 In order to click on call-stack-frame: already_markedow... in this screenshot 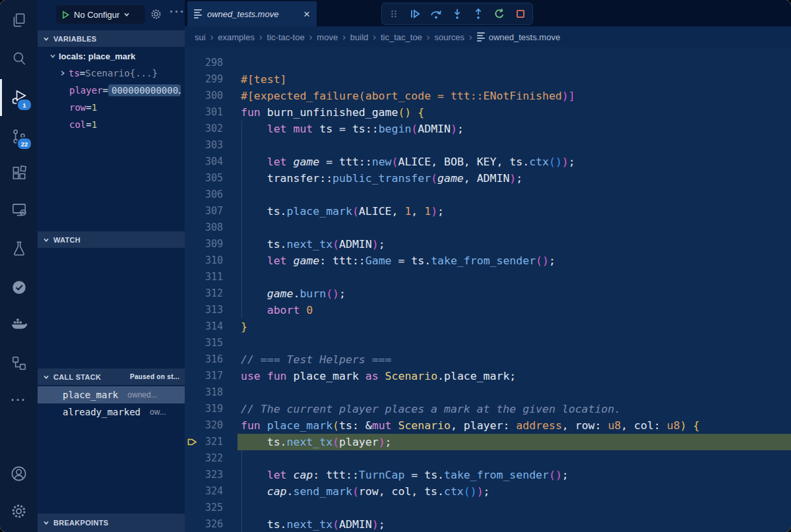, I will do `click(111, 412)`.